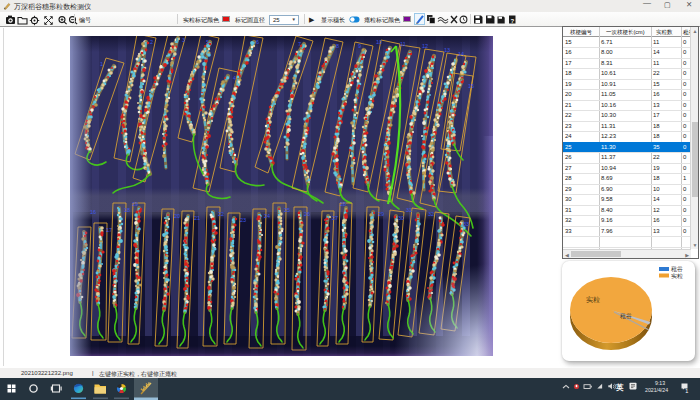 Image resolution: width=700 pixels, height=400 pixels. What do you see at coordinates (152, 42) in the screenshot?
I see `svg-text: 2` at bounding box center [152, 42].